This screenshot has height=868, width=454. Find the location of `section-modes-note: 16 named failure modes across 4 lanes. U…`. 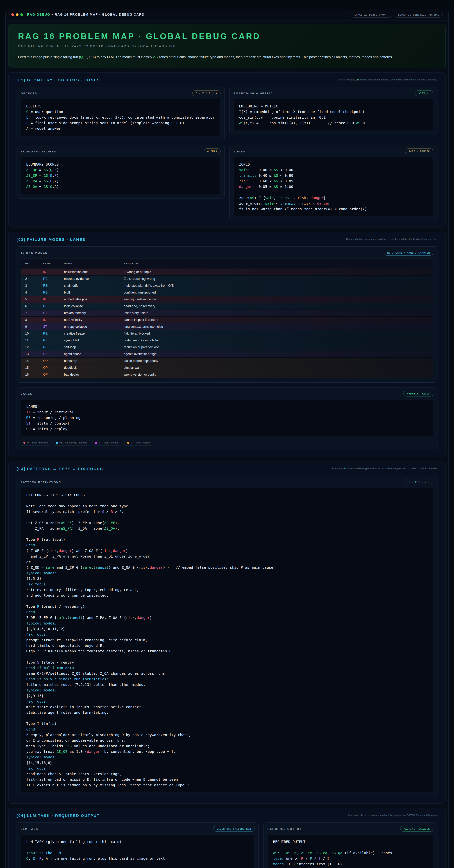

section-modes-note: 16 named failure modes across 4 lanes. U… is located at coordinates (391, 239).